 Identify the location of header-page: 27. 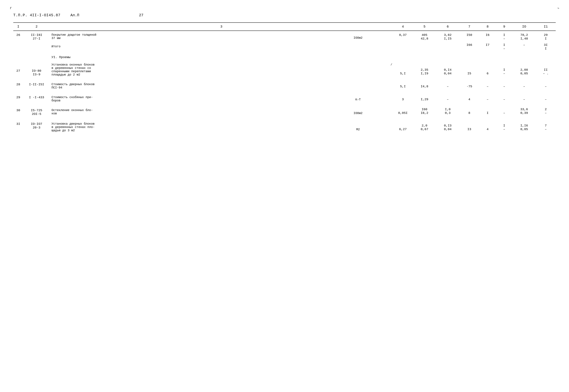
(141, 15).